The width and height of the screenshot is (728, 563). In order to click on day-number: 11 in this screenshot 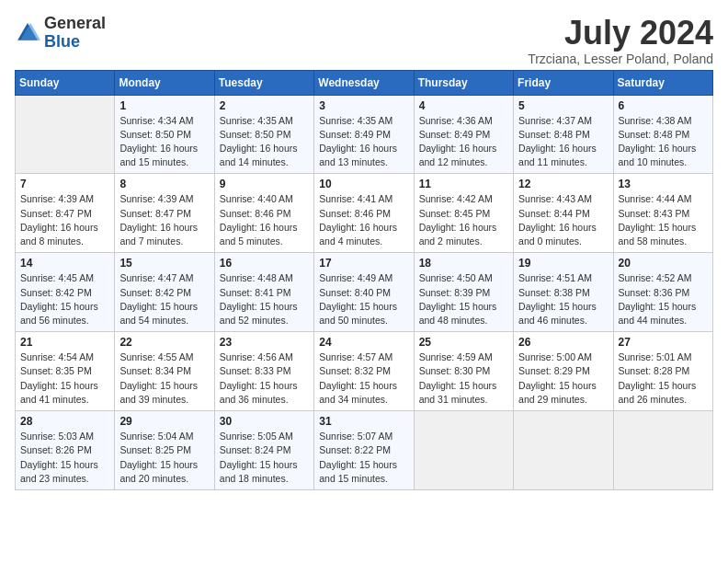, I will do `click(463, 184)`.